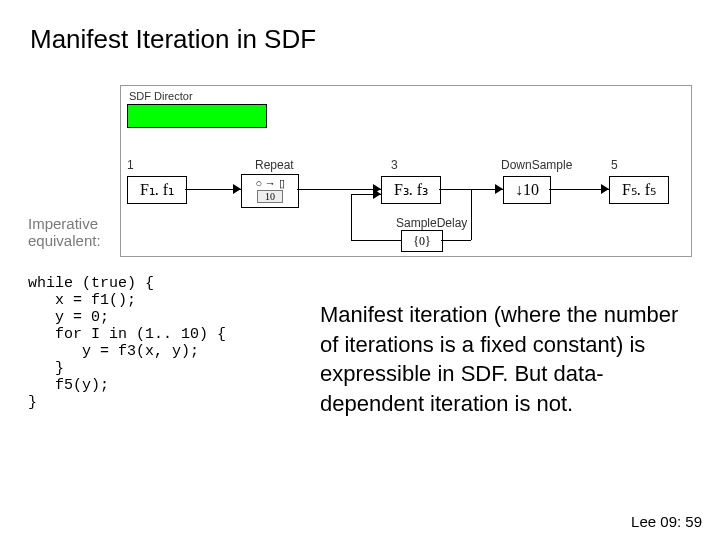  Describe the element at coordinates (527, 190) in the screenshot. I see `block-downsample: ↓10` at that location.